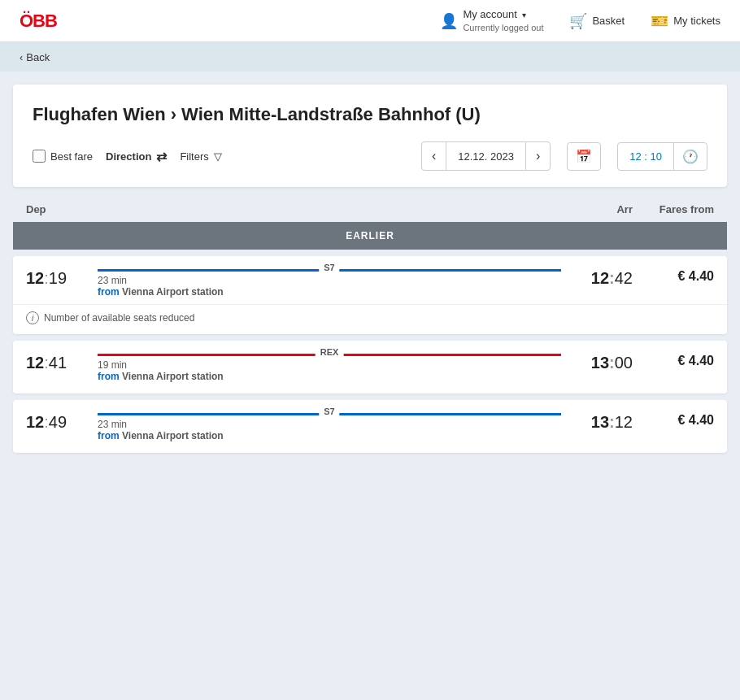 The height and width of the screenshot is (700, 740). What do you see at coordinates (21, 57) in the screenshot?
I see `back-chevron: ‹` at bounding box center [21, 57].